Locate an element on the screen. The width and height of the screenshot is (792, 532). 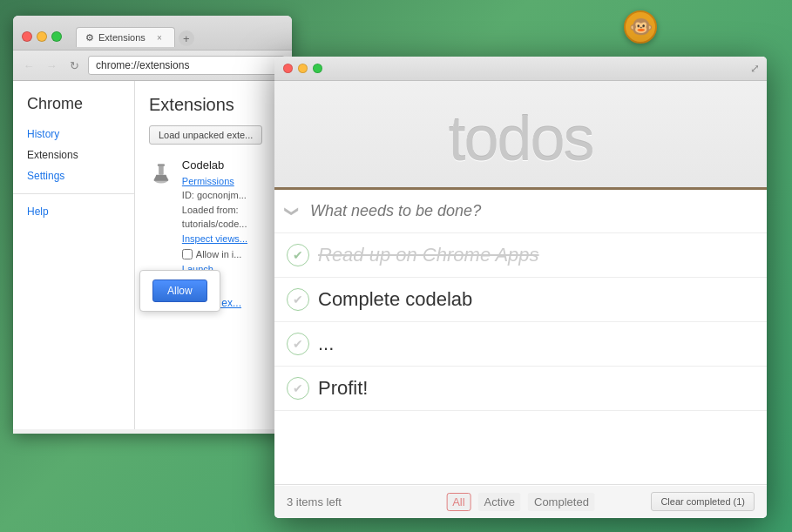
permissions-link: Permissions is located at coordinates (230, 181).